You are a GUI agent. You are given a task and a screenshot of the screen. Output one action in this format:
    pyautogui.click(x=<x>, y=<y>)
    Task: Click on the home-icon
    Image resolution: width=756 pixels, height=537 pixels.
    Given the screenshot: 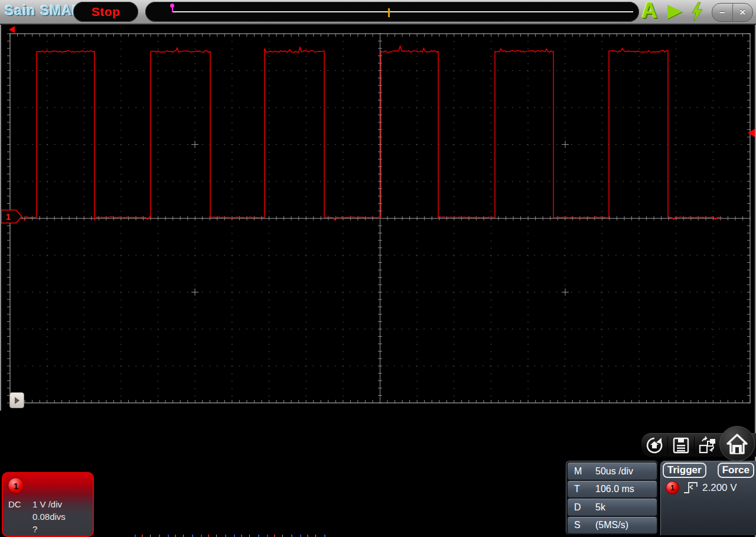 What is the action you would take?
    pyautogui.click(x=737, y=444)
    